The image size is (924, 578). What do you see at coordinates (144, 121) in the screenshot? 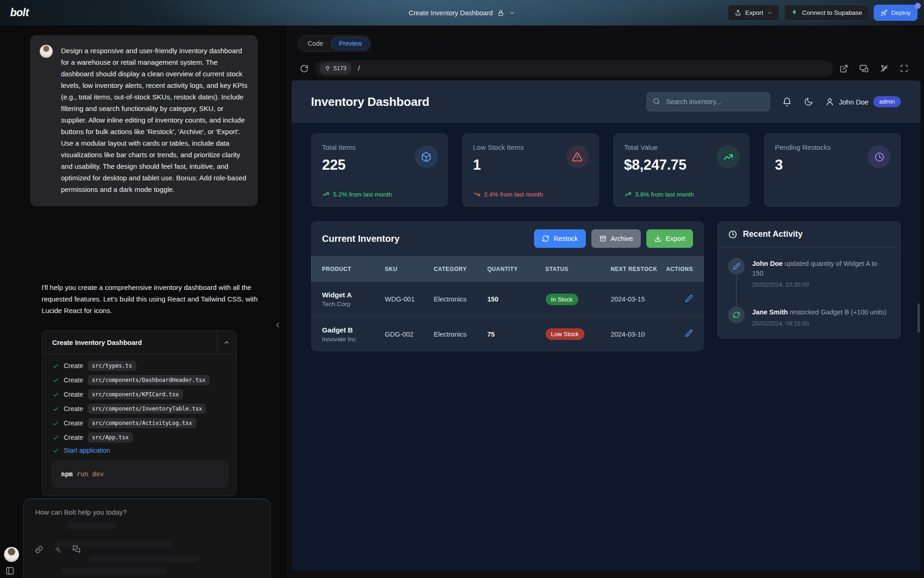
I see `user-message: Design a responsive and user-friendly in…` at bounding box center [144, 121].